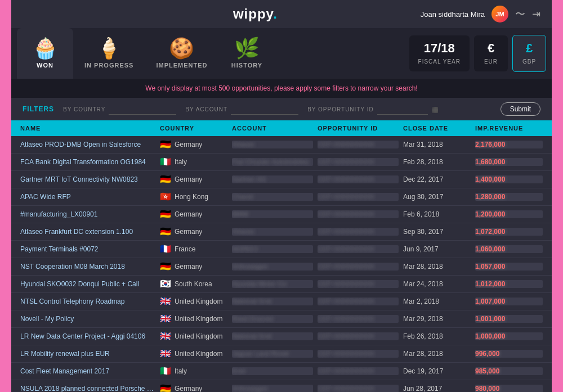  I want to click on cell-country: 🇬🇧 United Kingdom, so click(194, 319).